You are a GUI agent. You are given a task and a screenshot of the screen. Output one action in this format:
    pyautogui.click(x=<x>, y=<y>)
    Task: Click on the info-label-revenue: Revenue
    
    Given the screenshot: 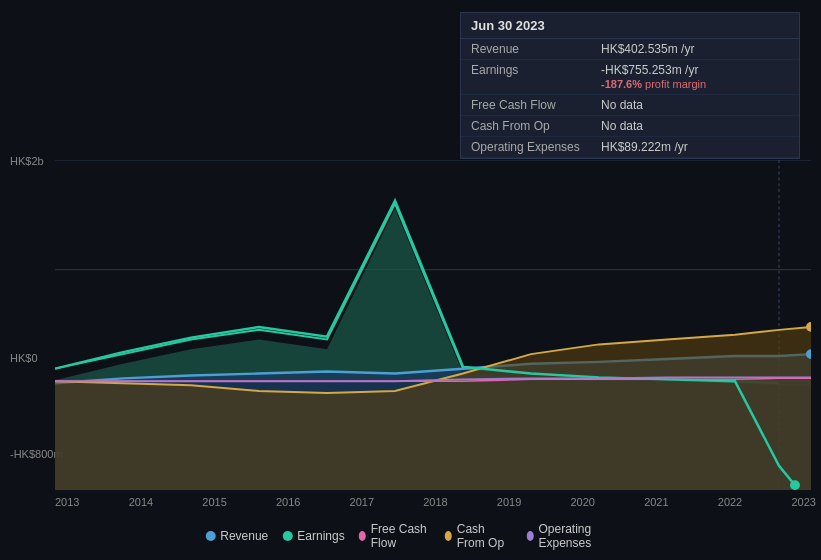 What is the action you would take?
    pyautogui.click(x=536, y=49)
    